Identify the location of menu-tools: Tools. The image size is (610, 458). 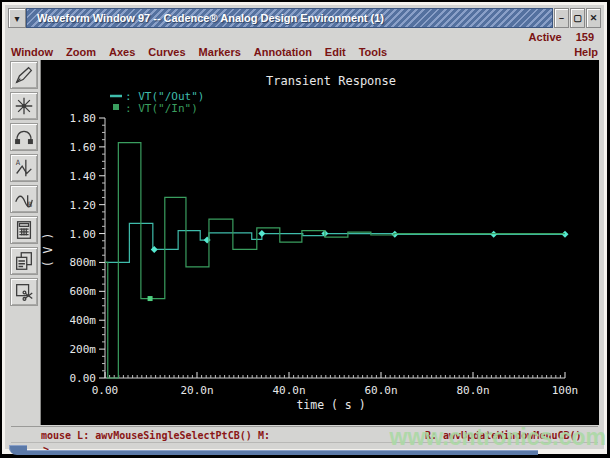
(374, 52).